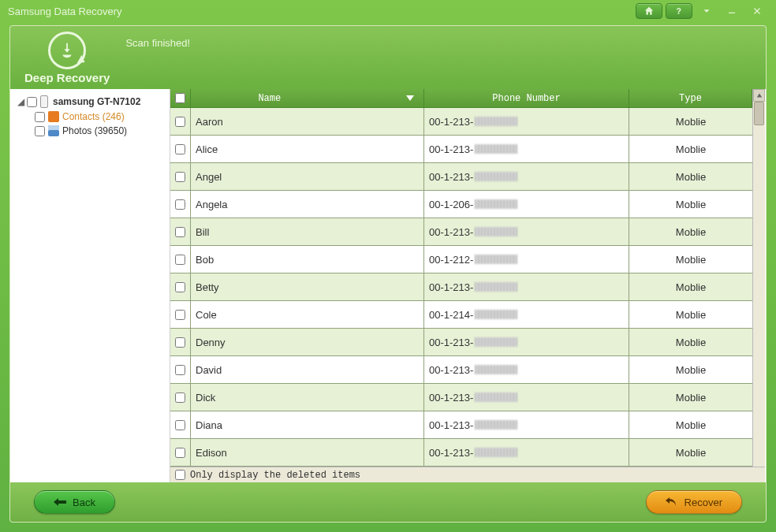  What do you see at coordinates (308, 98) in the screenshot?
I see `header-name: Name` at bounding box center [308, 98].